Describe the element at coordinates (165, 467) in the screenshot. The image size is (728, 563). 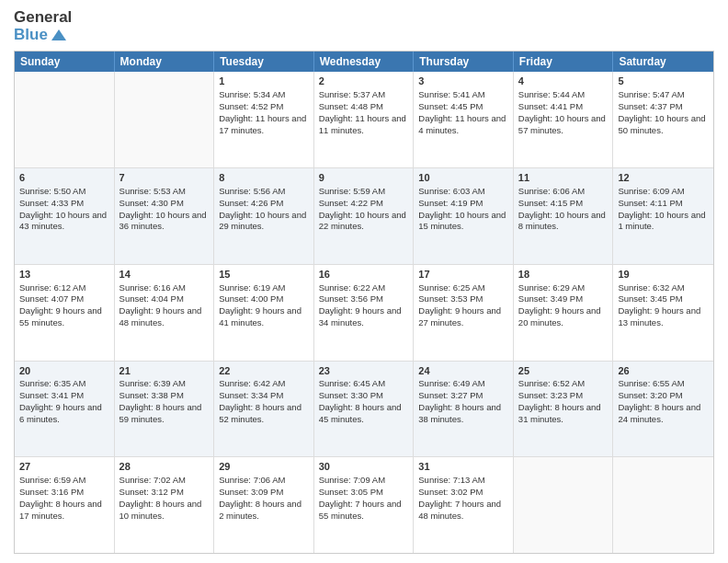
I see `day-number: 28` at that location.